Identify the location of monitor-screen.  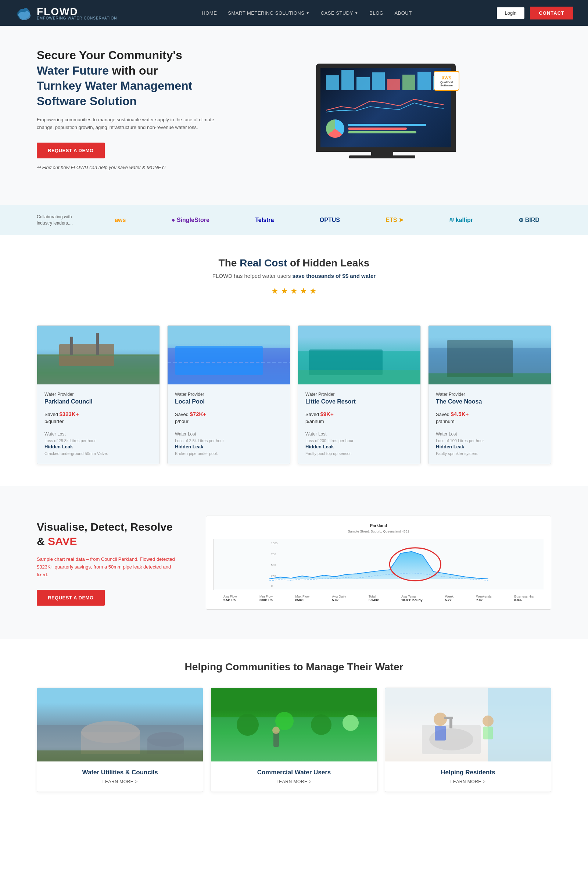
(386, 108).